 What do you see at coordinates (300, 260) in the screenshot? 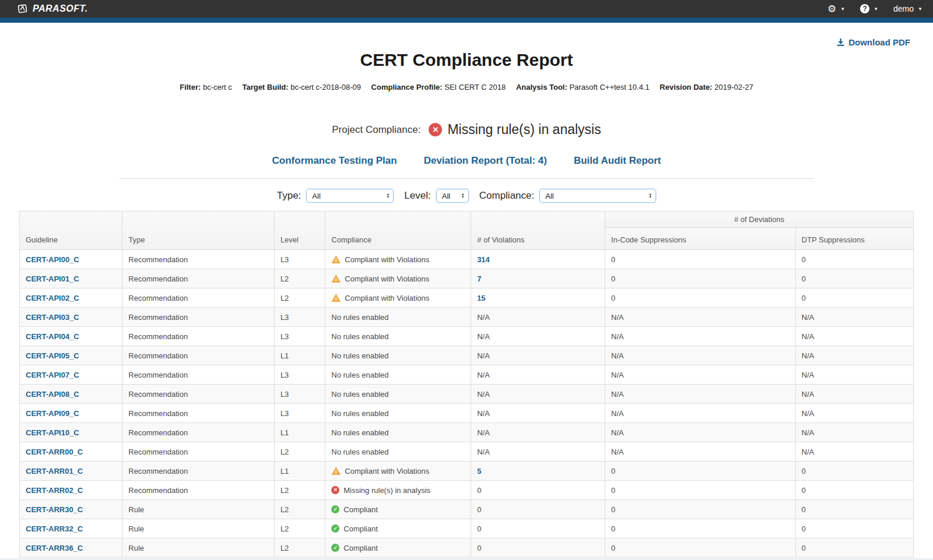
I see `level-cell: L3` at bounding box center [300, 260].